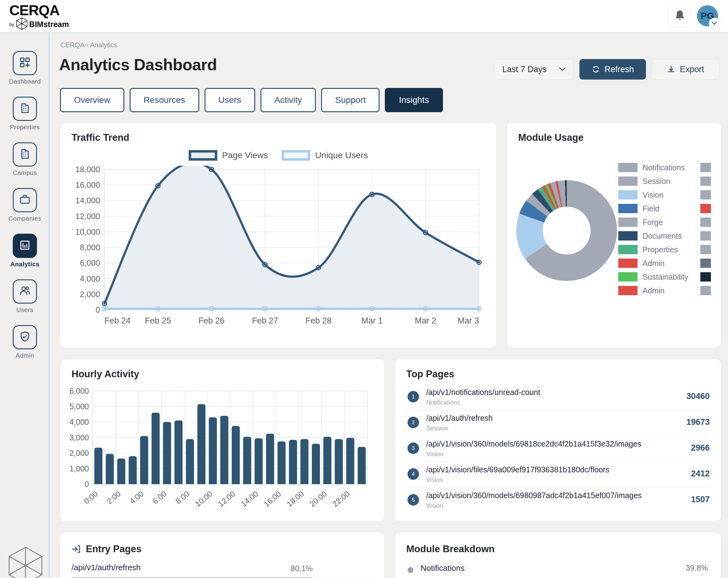 This screenshot has height=578, width=728. What do you see at coordinates (700, 448) in the screenshot?
I see `page-count: 2966` at bounding box center [700, 448].